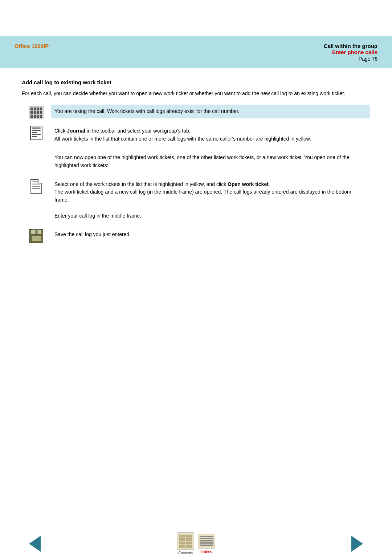  I want to click on index-icon, so click(207, 541).